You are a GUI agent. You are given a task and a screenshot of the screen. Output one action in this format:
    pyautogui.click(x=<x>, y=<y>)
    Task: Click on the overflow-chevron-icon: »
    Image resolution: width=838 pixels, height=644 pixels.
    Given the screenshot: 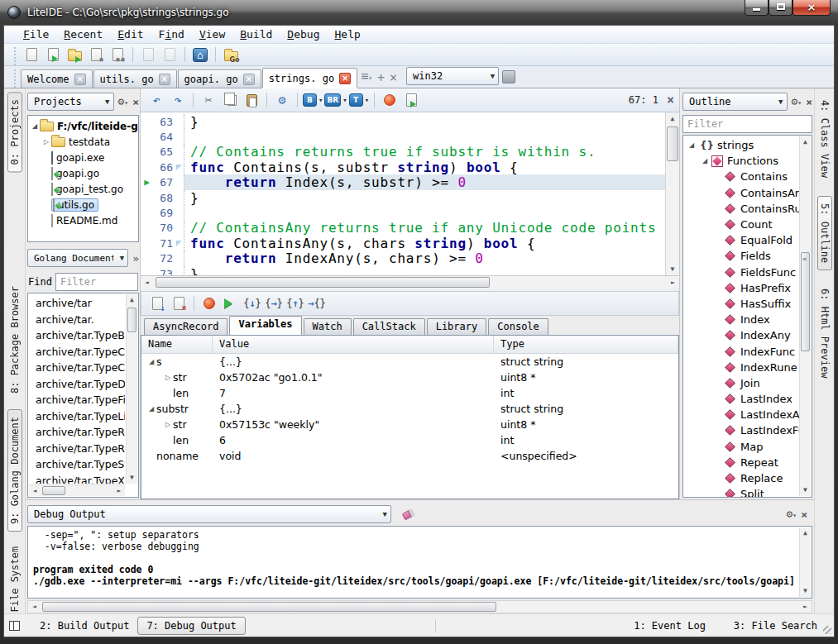 What is the action you would take?
    pyautogui.click(x=136, y=258)
    